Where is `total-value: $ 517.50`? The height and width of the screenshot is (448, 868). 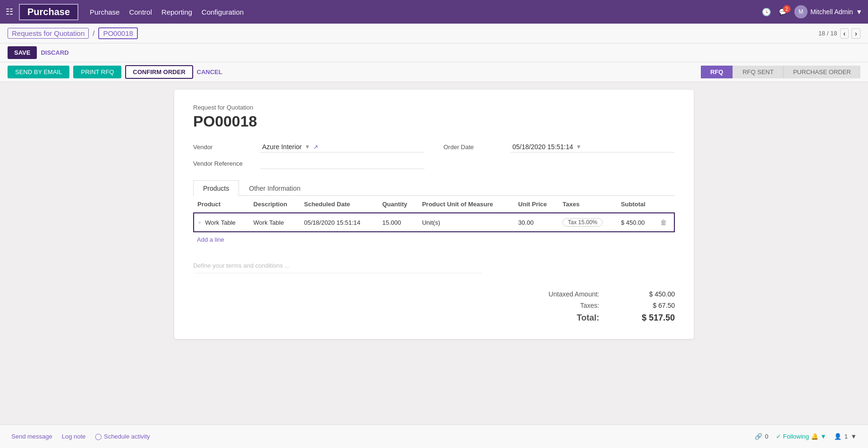 total-value: $ 517.50 is located at coordinates (651, 318).